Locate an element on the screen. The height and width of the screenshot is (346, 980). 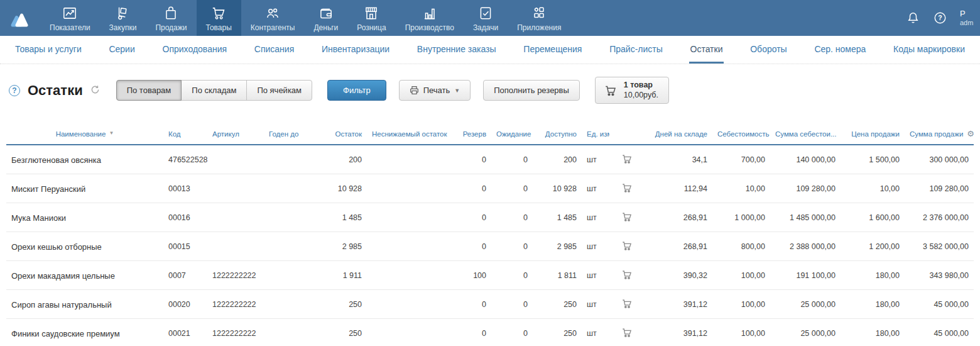
nav-item-sales: Продажи is located at coordinates (171, 18).